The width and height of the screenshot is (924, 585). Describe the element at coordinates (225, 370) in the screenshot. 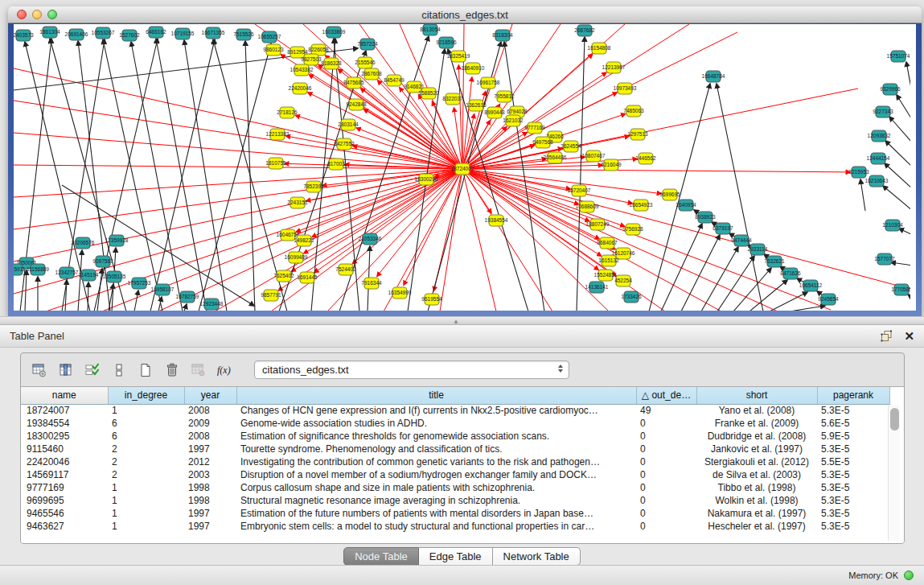

I see `function-builder-icon: f(x)` at that location.